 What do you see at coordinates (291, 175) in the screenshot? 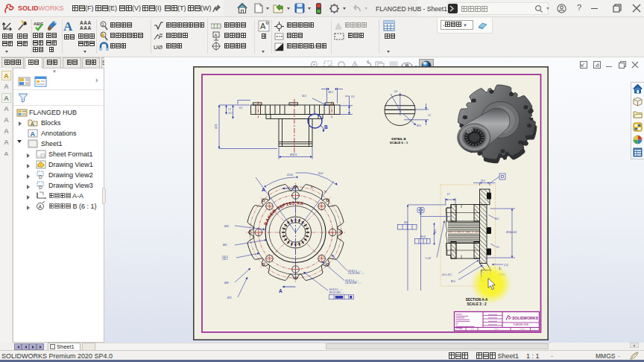
I see `svg-text: 45.00°` at bounding box center [291, 175].